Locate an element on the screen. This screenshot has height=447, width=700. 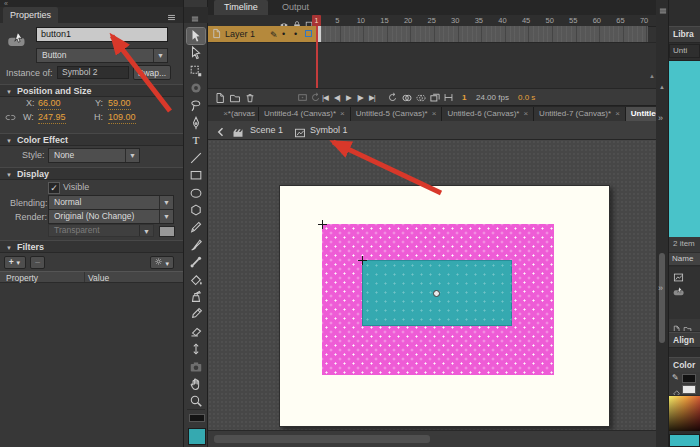
ruler-frame-5: 5 is located at coordinates (337, 20).